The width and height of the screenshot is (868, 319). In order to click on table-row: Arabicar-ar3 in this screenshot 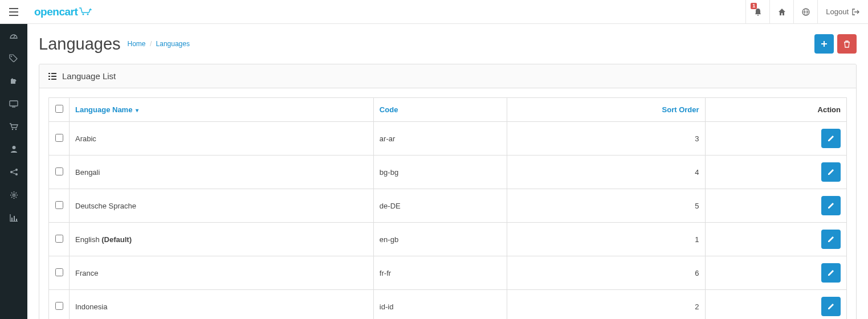, I will do `click(448, 139)`.